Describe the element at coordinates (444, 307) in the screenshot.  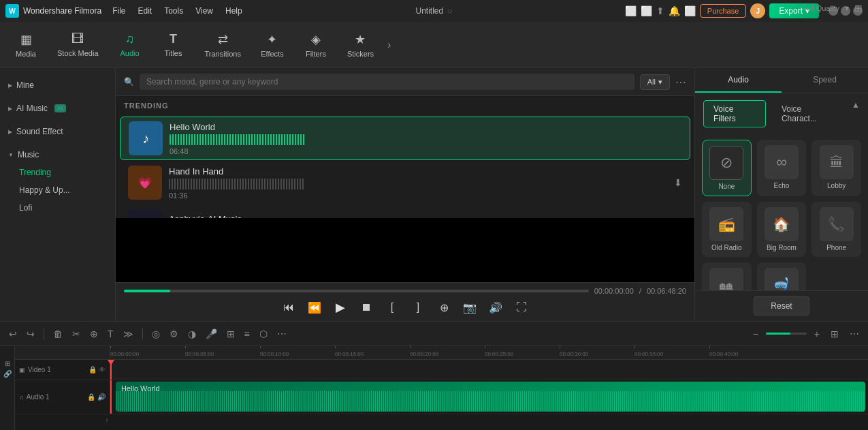
I see `add-to-timeline-button: ⊕` at that location.